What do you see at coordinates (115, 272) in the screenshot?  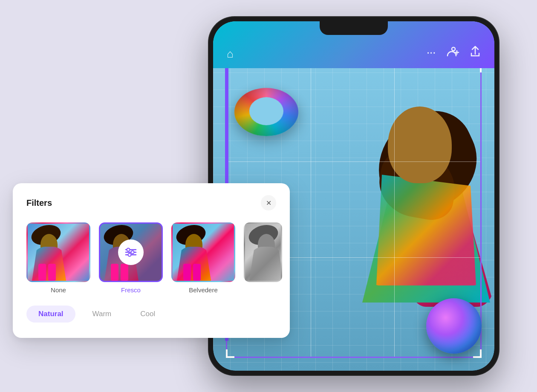 I see `thumb-legs-fresco` at bounding box center [115, 272].